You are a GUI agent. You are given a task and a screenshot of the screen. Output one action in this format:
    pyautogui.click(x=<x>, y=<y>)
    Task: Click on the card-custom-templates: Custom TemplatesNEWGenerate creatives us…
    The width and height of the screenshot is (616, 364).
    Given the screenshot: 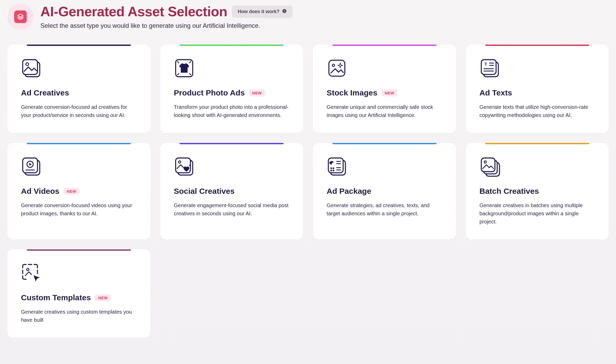 What is the action you would take?
    pyautogui.click(x=79, y=294)
    